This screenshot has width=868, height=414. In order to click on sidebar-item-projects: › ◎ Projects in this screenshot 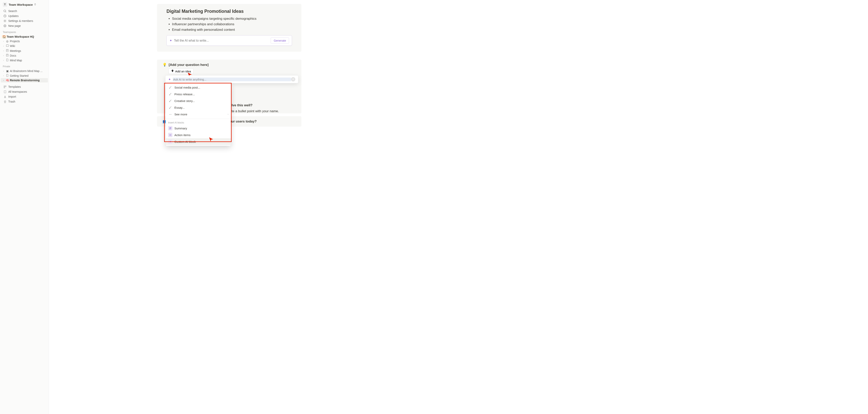, I will do `click(24, 41)`.